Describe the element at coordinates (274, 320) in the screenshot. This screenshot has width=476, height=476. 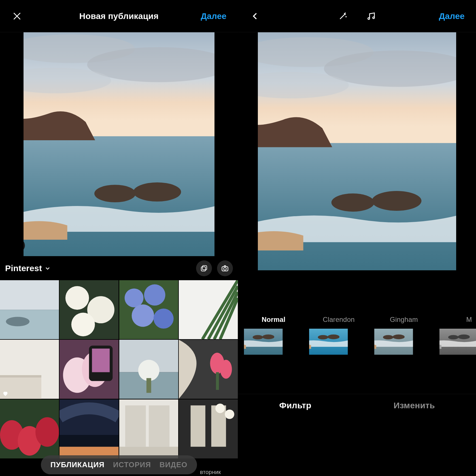
I see `filter-label: Normal` at that location.